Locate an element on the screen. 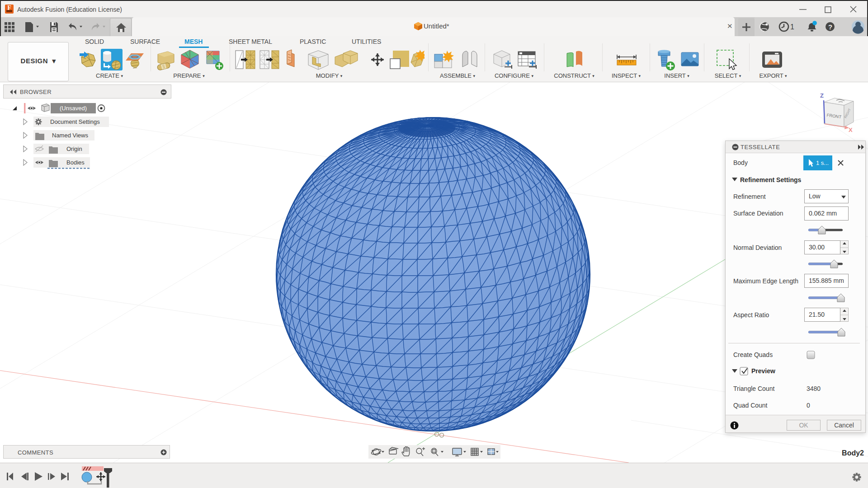 The height and width of the screenshot is (488, 868). svg-text: (Unsaved) is located at coordinates (73, 108).